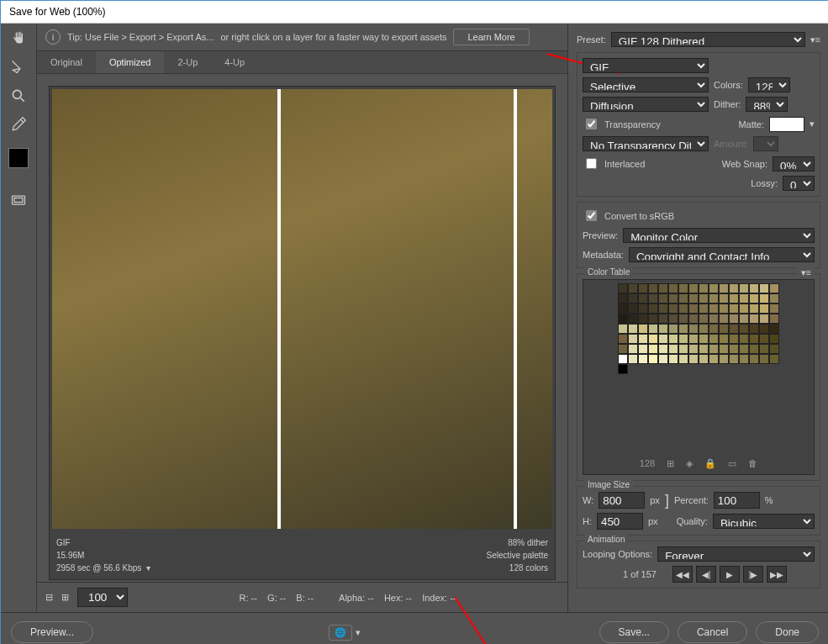 The image size is (828, 644). Describe the element at coordinates (646, 66) in the screenshot. I see `format-select: GIF` at that location.